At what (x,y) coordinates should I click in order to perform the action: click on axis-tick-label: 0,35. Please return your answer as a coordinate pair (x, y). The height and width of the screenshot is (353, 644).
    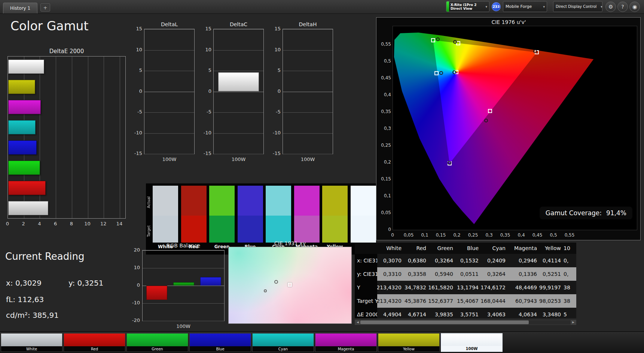
    Looking at the image, I should click on (505, 235).